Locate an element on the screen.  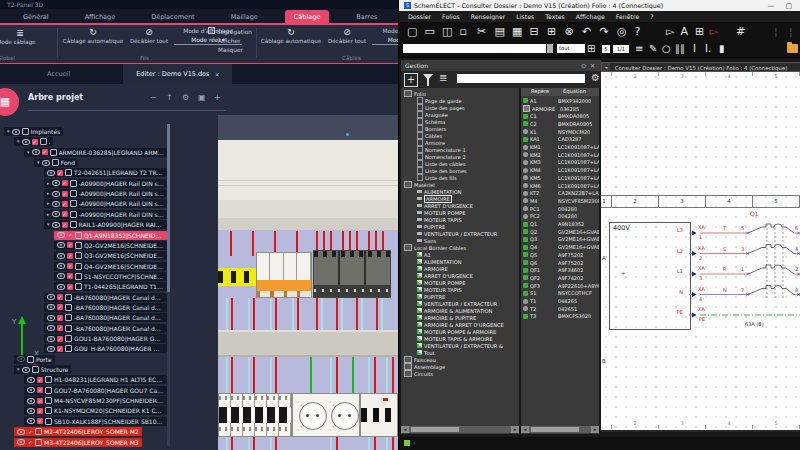
table-row: T3BMXCPS3020 is located at coordinates (557, 317).